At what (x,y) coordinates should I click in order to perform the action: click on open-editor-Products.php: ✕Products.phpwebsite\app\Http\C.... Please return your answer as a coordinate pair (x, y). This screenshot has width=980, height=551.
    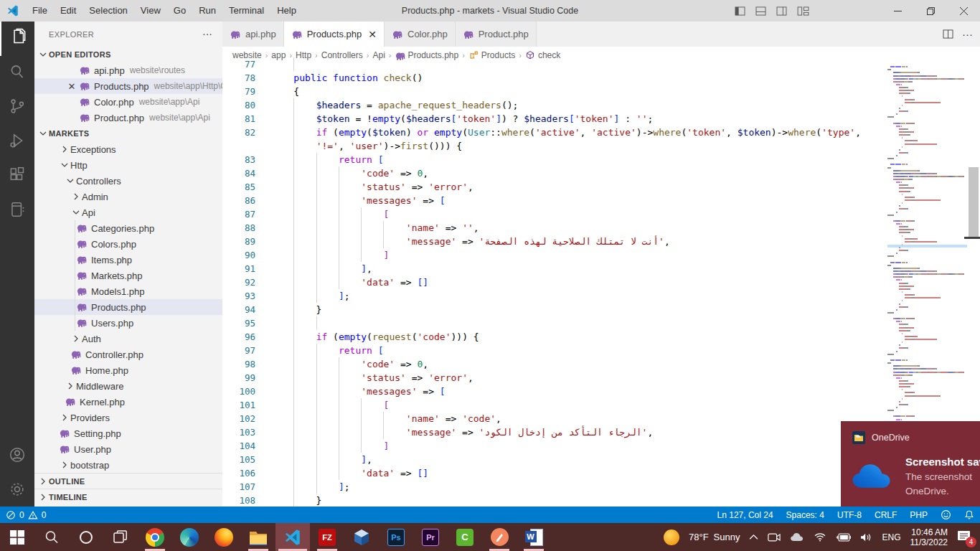
    Looking at the image, I should click on (129, 86).